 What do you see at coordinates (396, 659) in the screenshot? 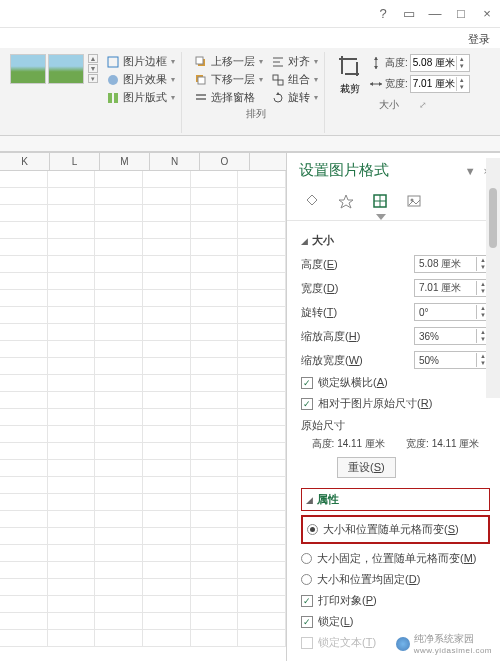
I see `section-textbox-header: ▷文本框` at bounding box center [396, 659].